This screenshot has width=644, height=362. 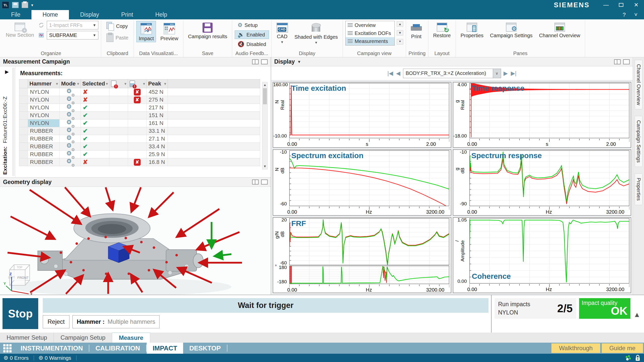 I want to click on section-instrumentation: INSTRUMENTATION, so click(x=52, y=348).